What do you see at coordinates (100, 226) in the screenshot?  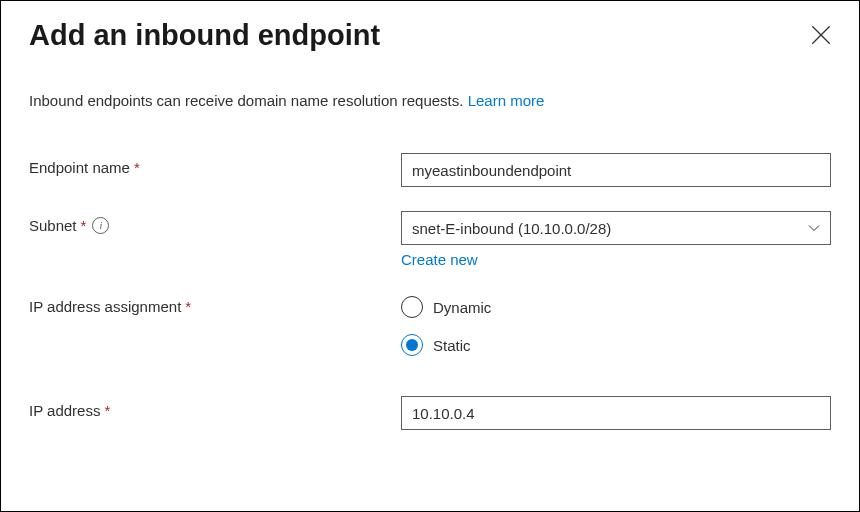 I see `info-icon: i` at bounding box center [100, 226].